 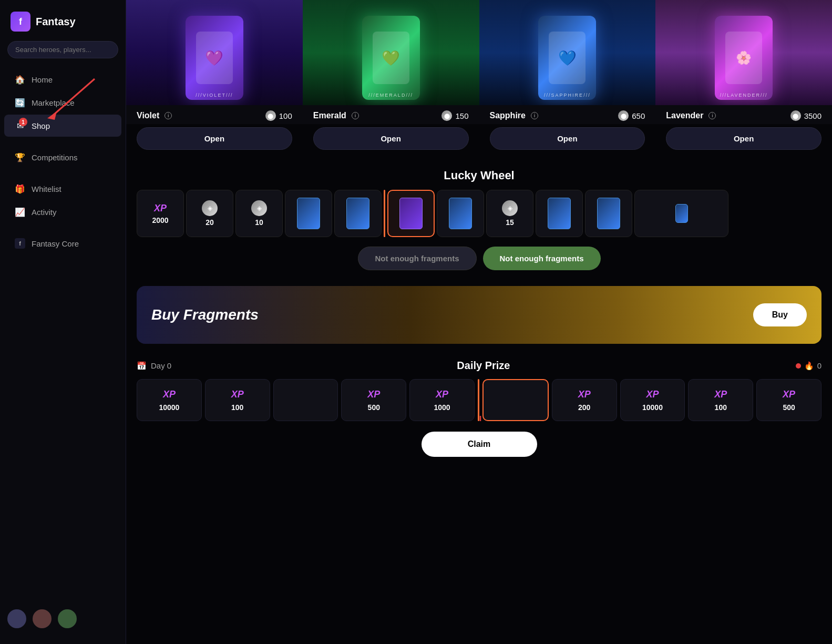 I want to click on pack-emerald-info: Emerald i ⬤ 150, so click(x=391, y=115).